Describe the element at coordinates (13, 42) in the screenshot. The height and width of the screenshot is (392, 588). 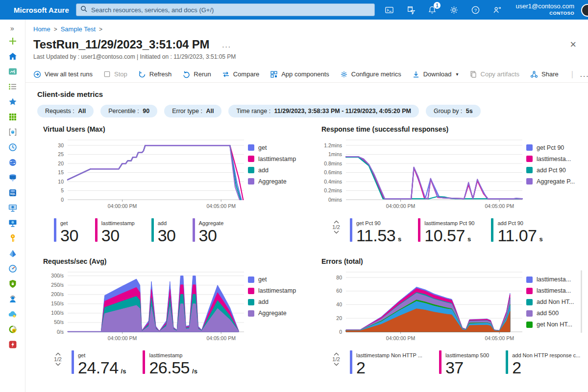
I see `sidebar-item-create-resource` at that location.